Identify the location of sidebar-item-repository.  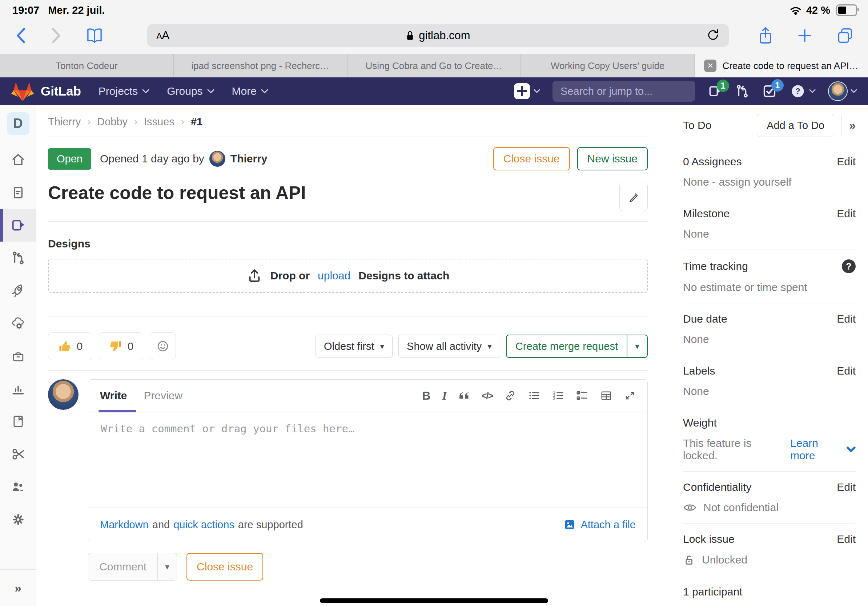
(18, 193).